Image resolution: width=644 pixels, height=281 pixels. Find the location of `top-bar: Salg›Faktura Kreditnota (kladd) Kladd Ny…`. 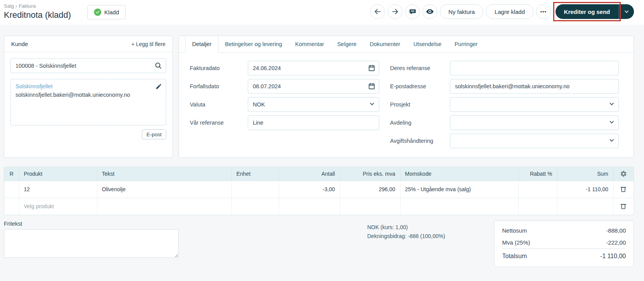

top-bar: Salg›Faktura Kreditnota (kladd) Kladd Ny… is located at coordinates (322, 12).